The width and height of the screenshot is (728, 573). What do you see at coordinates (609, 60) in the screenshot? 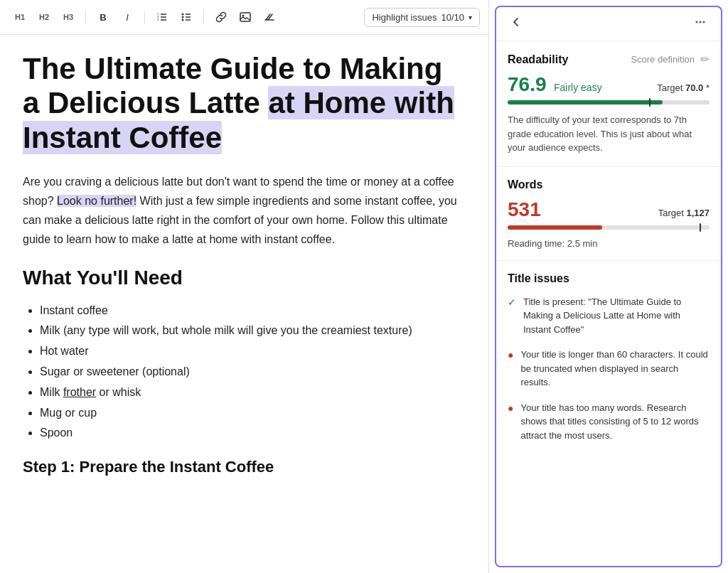
I see `readability-title-row: Readability Score definition ✏` at bounding box center [609, 60].